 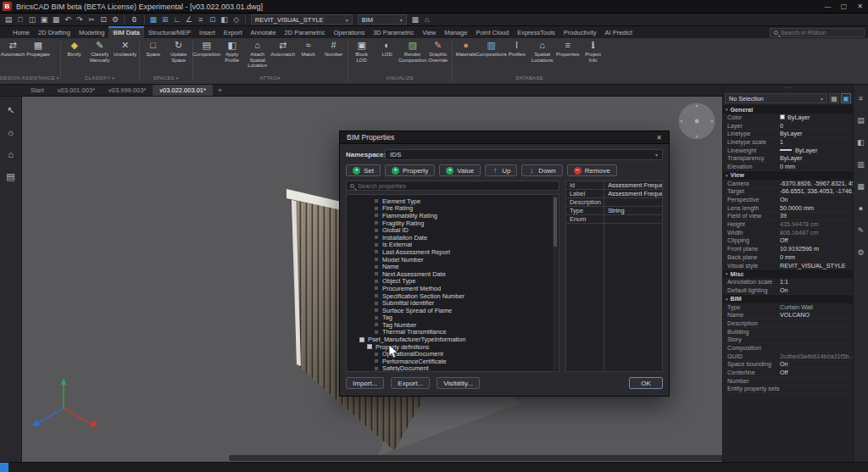 I want to click on property-value-camera: -6370.8926, -5967.8321, 45..., so click(x=816, y=183).